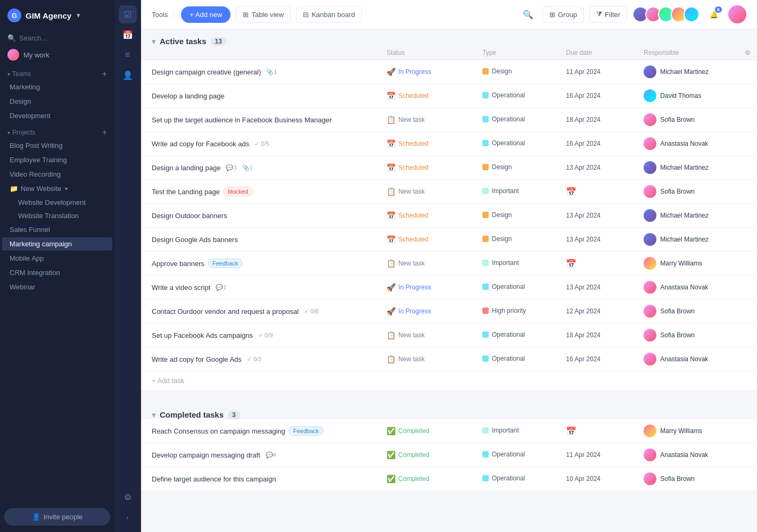 The image size is (757, 532). Describe the element at coordinates (202, 335) in the screenshot. I see `task-name-text: Set up Facebook Ads campaigns` at that location.